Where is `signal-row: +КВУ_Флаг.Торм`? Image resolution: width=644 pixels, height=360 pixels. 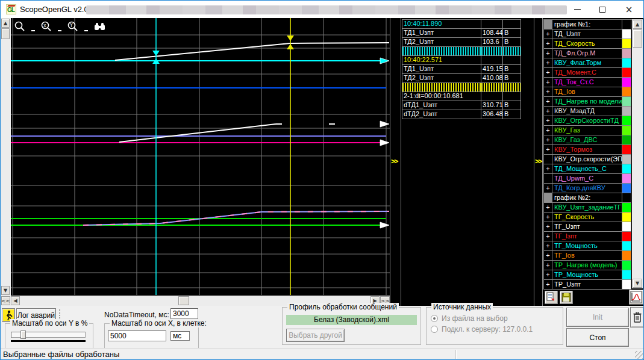
signal-row: +КВУ_Флаг.Торм is located at coordinates (588, 63).